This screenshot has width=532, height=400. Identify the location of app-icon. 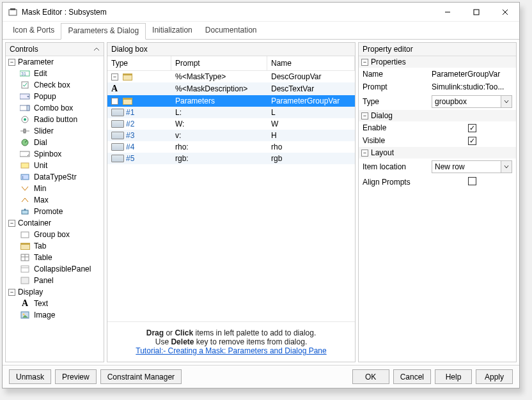
(13, 12).